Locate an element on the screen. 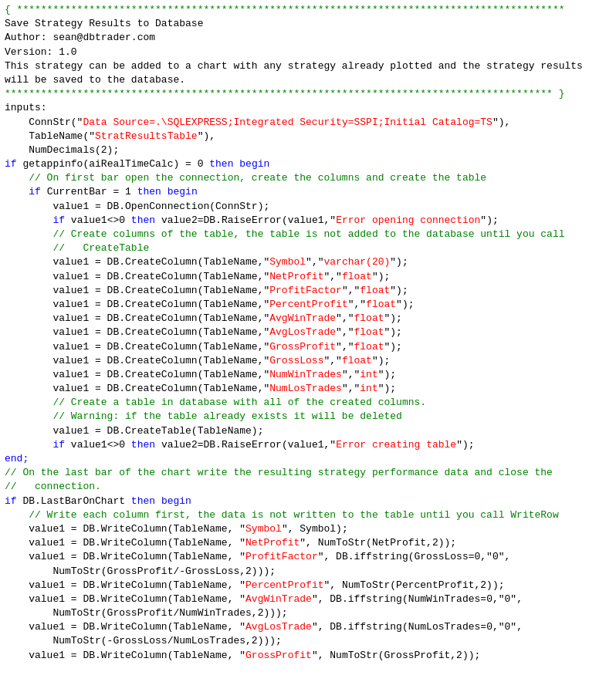 This screenshot has width=616, height=682. code-line: // CreateTable is located at coordinates (308, 248).